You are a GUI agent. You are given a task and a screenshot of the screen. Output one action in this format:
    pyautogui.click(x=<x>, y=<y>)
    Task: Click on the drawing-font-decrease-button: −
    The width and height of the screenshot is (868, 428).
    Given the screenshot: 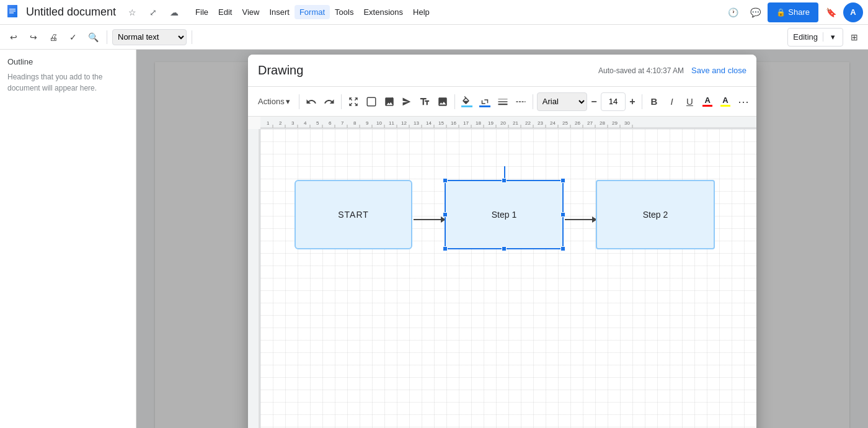 What is the action you would take?
    pyautogui.click(x=594, y=102)
    